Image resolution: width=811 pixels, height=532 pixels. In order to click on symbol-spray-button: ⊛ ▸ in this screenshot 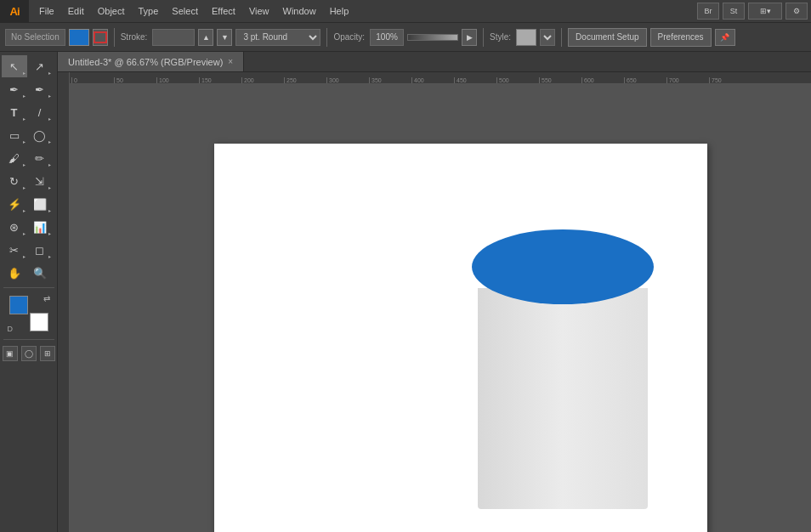, I will do `click(14, 227)`.